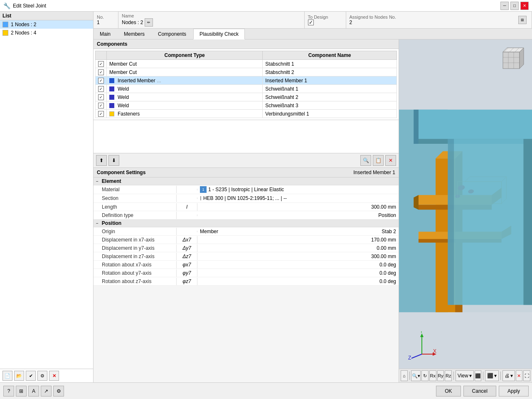 The image size is (532, 399). Describe the element at coordinates (19, 376) in the screenshot. I see `open-list-button: 📂` at that location.